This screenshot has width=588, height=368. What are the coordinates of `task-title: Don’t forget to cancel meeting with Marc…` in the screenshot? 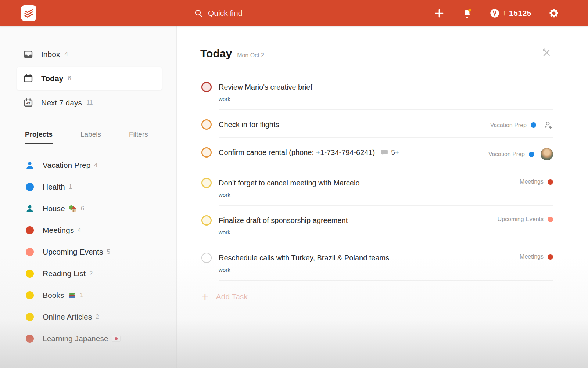 It's located at (289, 183).